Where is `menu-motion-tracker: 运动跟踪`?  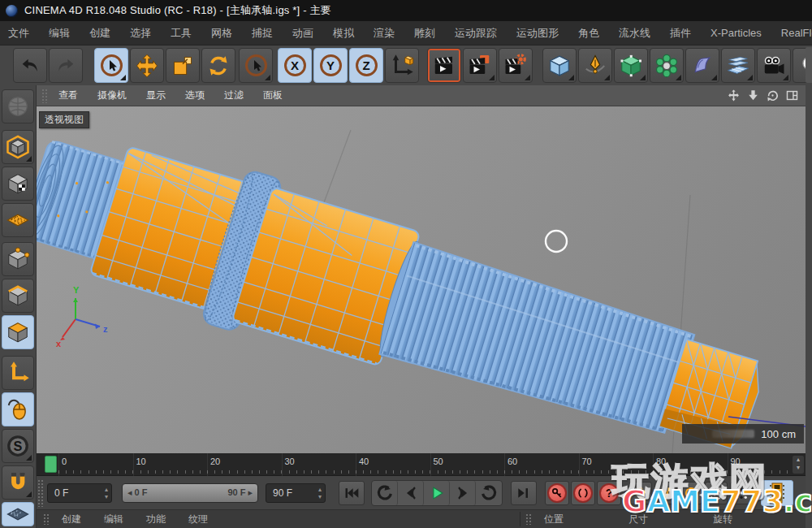 menu-motion-tracker: 运动跟踪 is located at coordinates (476, 33).